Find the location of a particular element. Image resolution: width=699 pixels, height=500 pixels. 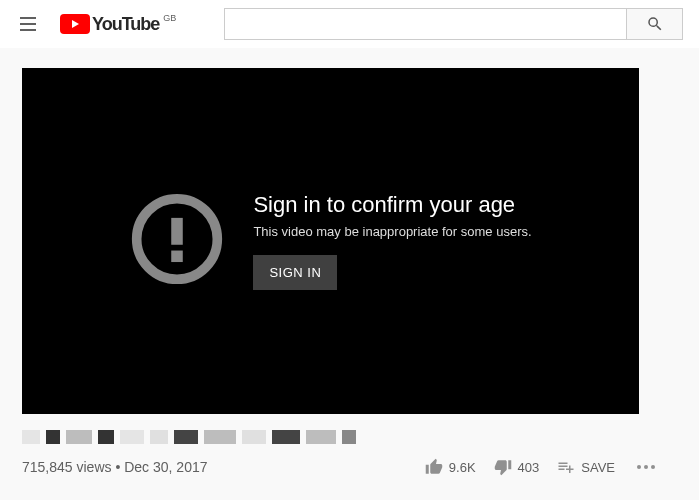

sign-in-button: SIGN IN is located at coordinates (295, 272).